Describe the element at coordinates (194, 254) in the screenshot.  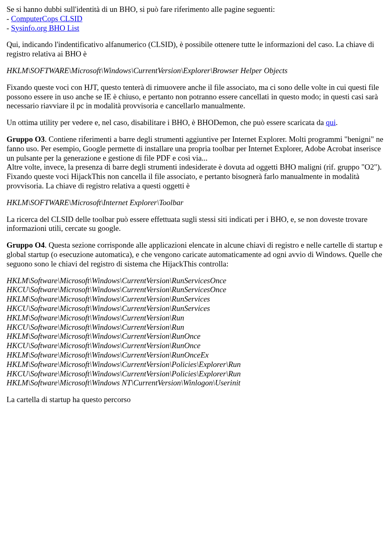
I see `text: . Questa sezione corrisponde alle applic…` at that location.